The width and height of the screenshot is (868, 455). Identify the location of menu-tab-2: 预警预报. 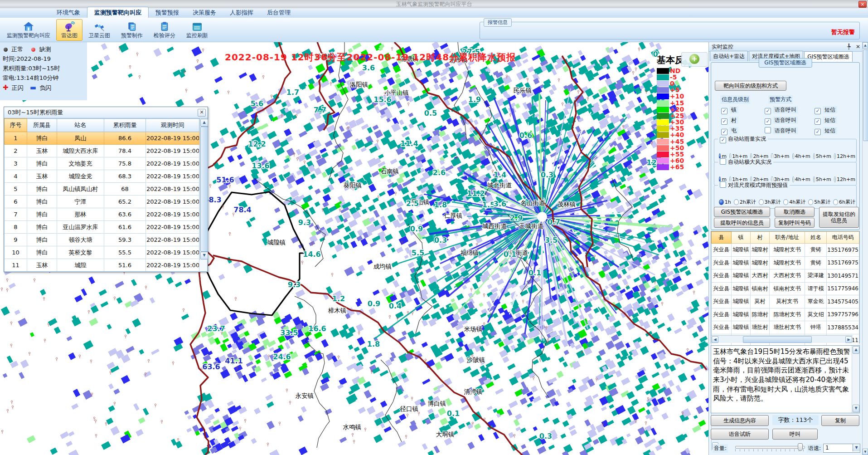
(167, 13).